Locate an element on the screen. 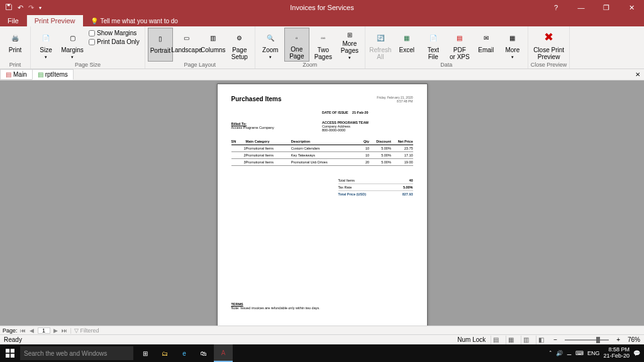 The image size is (644, 362). ribbon-group-page-size: 📄Size▾ ▢Margins▾ Show Margins Print Data… is located at coordinates (88, 48).